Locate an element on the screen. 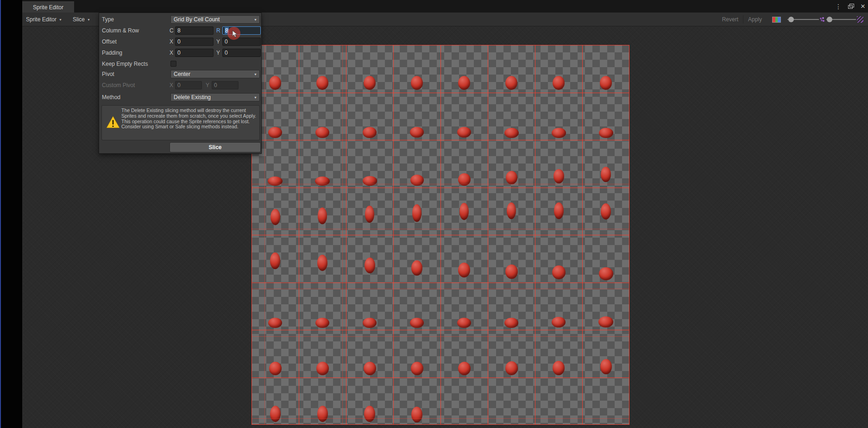 Image resolution: width=868 pixels, height=428 pixels. desktop-background is located at coordinates (12, 214).